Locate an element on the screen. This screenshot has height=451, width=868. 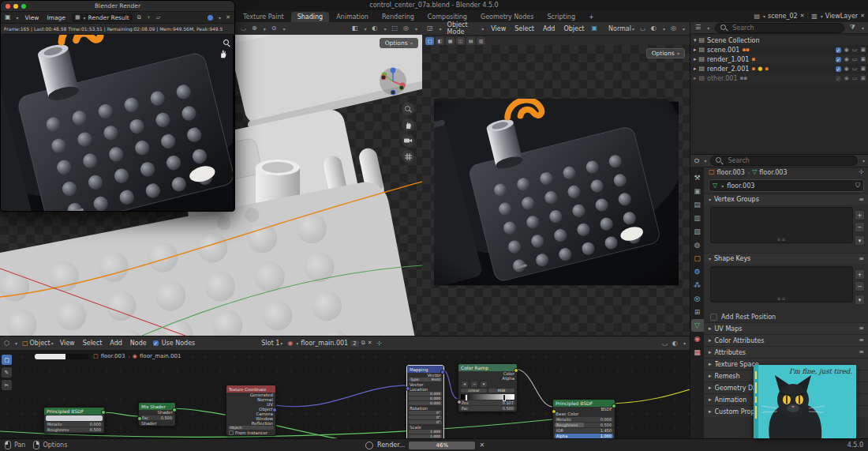
editor-type-icon: ◲ is located at coordinates (430, 28).